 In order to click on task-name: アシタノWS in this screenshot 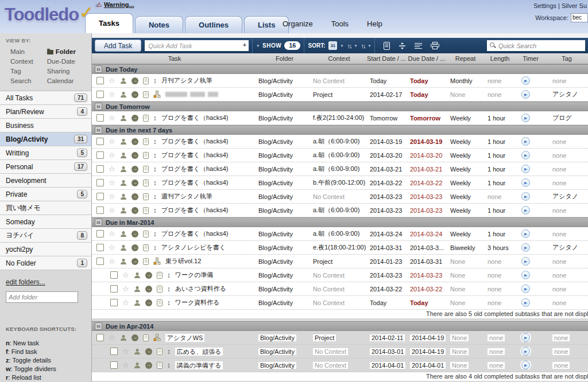, I will do `click(185, 338)`.